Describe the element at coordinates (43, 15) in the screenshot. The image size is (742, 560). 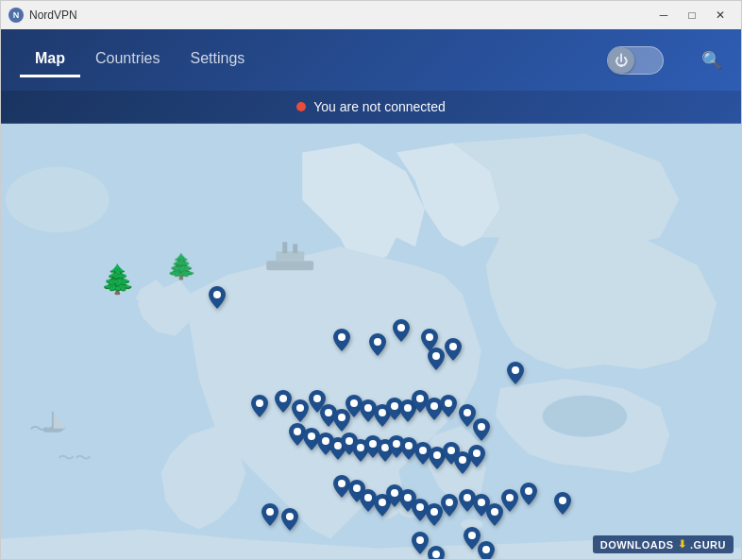
I see `title-bar-left: N NordVPN` at that location.